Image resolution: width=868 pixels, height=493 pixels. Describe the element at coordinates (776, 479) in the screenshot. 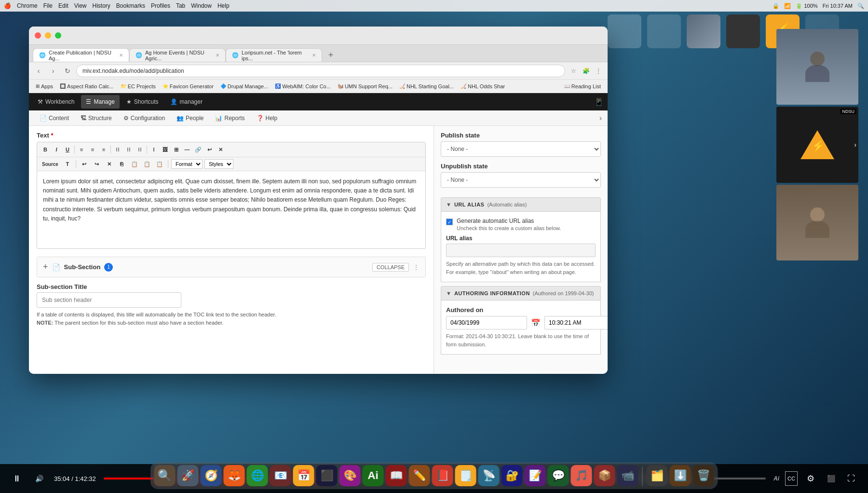

I see `ai-label: Ai` at that location.